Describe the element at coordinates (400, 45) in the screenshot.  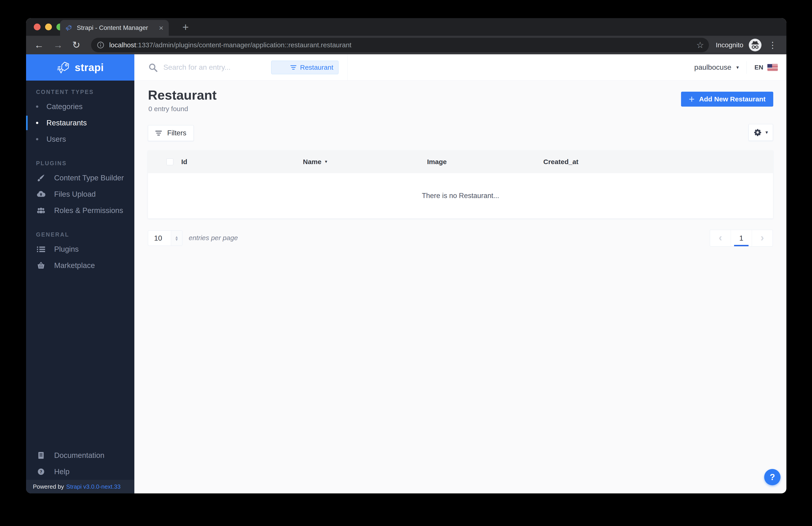
I see `address-bar: localhost:1337/admin/plugins/content-man…` at that location.